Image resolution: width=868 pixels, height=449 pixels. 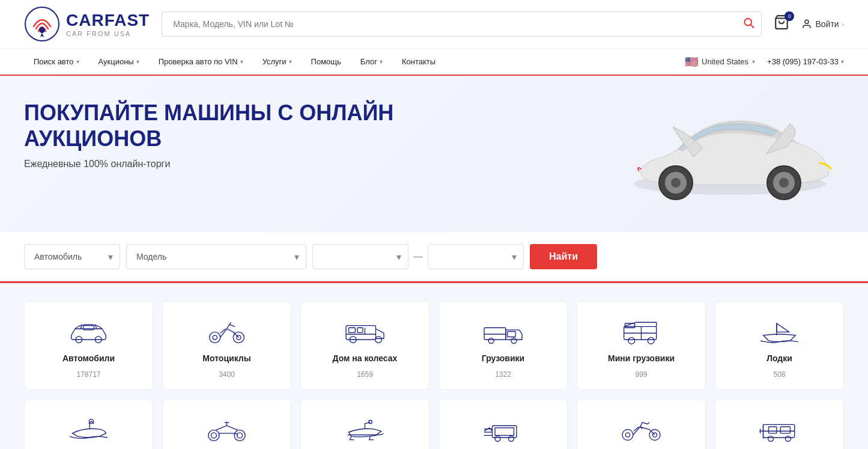 What do you see at coordinates (809, 24) in the screenshot?
I see `header-right: 0 Войти ›` at bounding box center [809, 24].